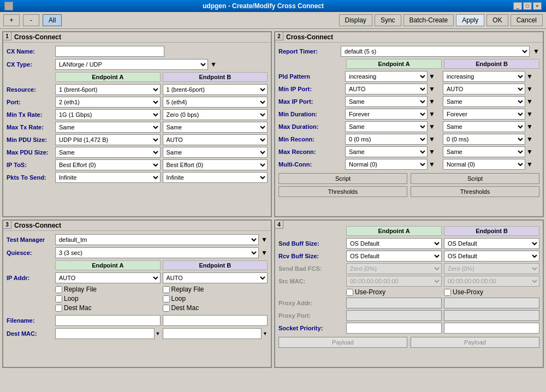 The height and width of the screenshot is (392, 546). Describe the element at coordinates (108, 299) in the screenshot. I see `loop-a-label: Loop` at that location.